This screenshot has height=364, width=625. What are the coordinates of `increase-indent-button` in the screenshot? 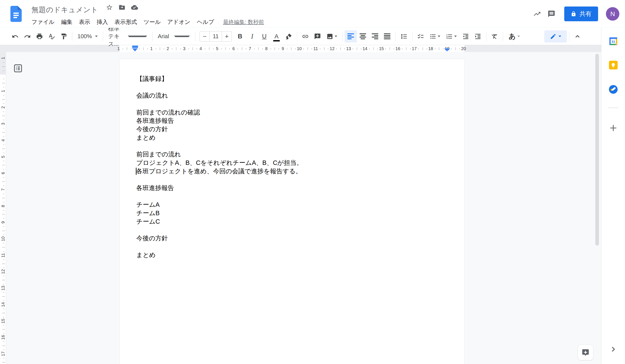 It's located at (478, 36).